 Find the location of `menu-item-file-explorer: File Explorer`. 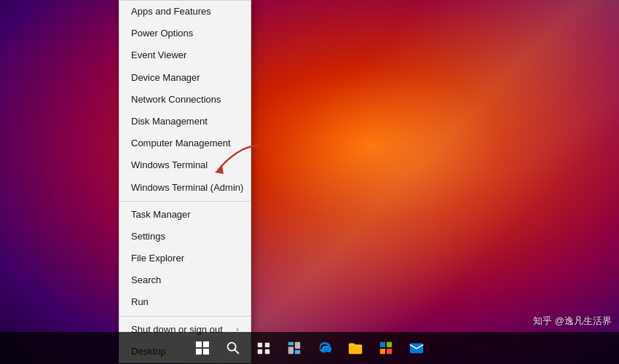

menu-item-file-explorer: File Explorer is located at coordinates (185, 258).